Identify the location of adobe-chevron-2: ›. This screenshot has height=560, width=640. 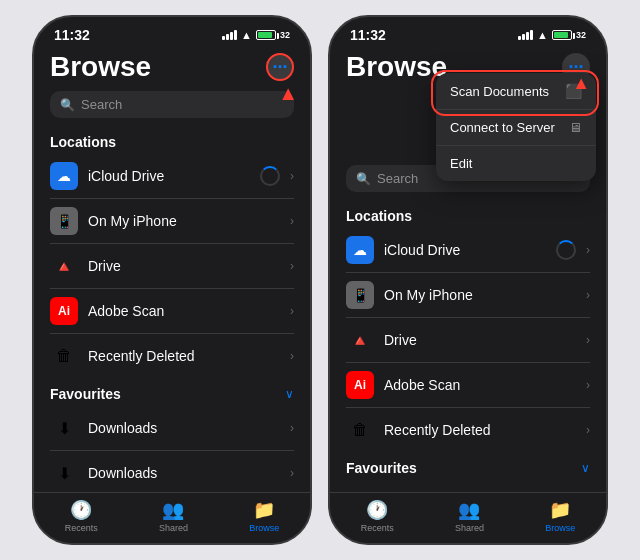
(588, 385).